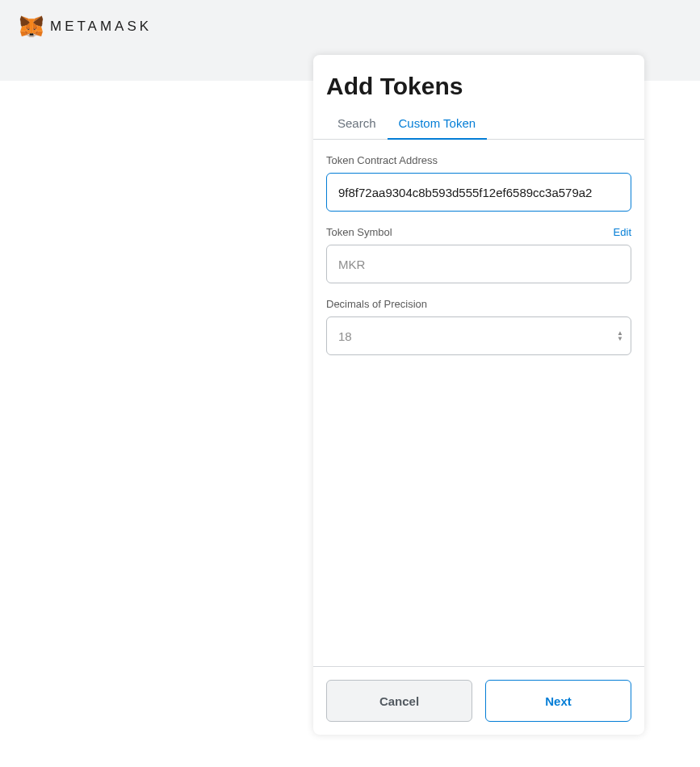 This screenshot has height=767, width=700. What do you see at coordinates (376, 304) in the screenshot?
I see `decimals-label: Decimals of Precision` at bounding box center [376, 304].